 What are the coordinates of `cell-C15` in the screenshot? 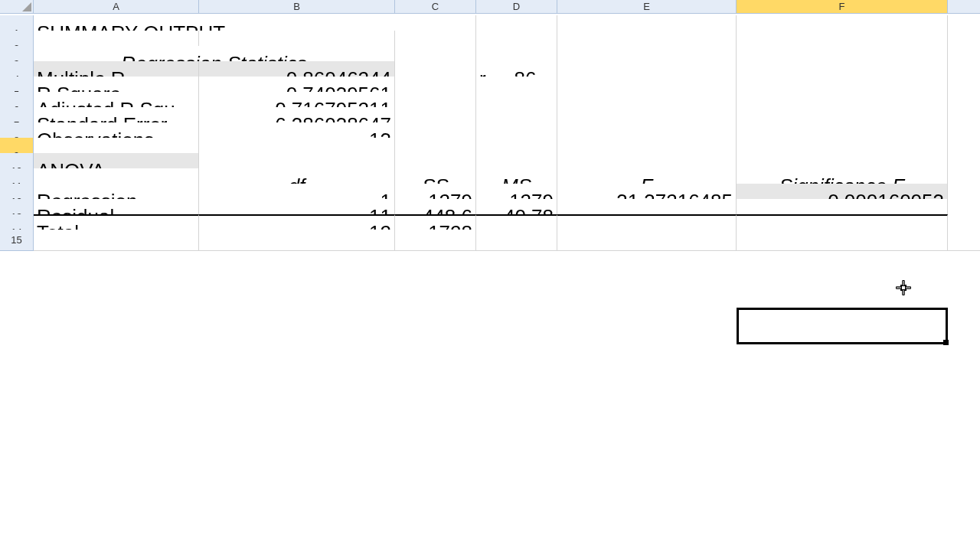 It's located at (436, 240).